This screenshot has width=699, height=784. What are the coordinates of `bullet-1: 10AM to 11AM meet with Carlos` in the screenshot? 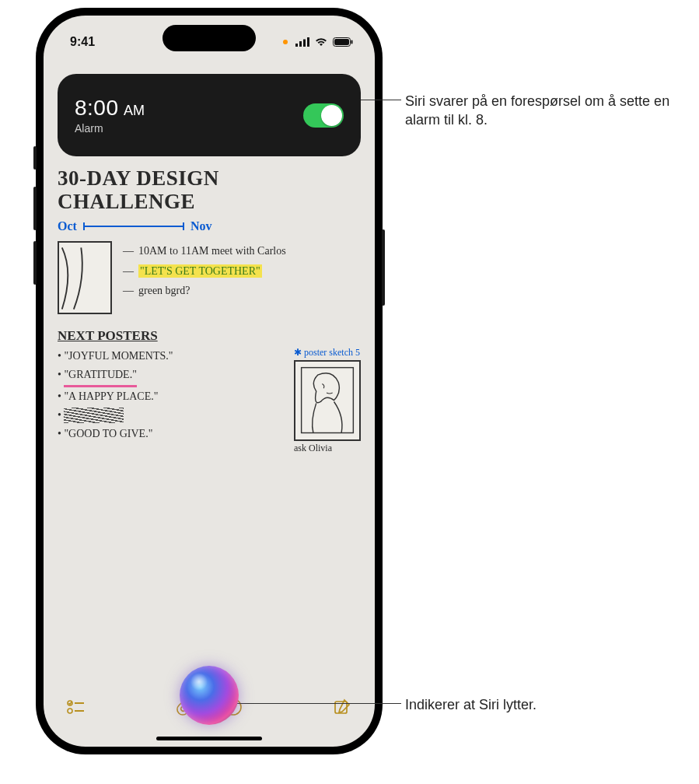 It's located at (212, 250).